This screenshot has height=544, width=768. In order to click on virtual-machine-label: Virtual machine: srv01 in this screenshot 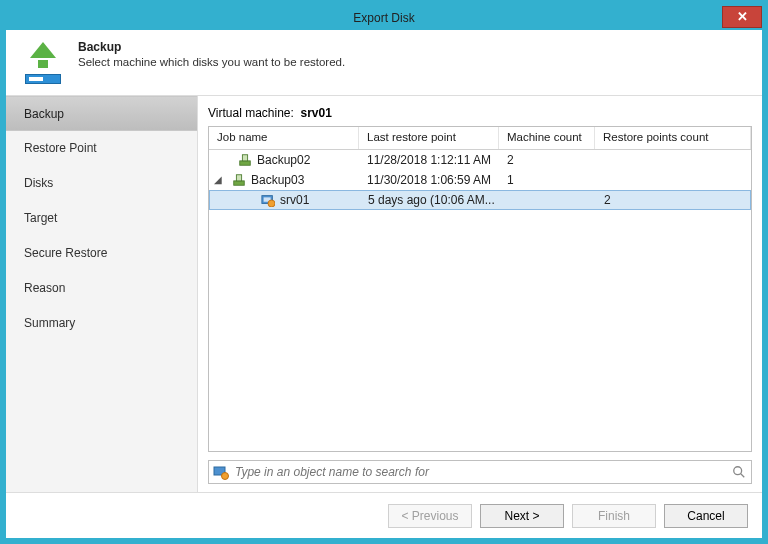, I will do `click(480, 113)`.